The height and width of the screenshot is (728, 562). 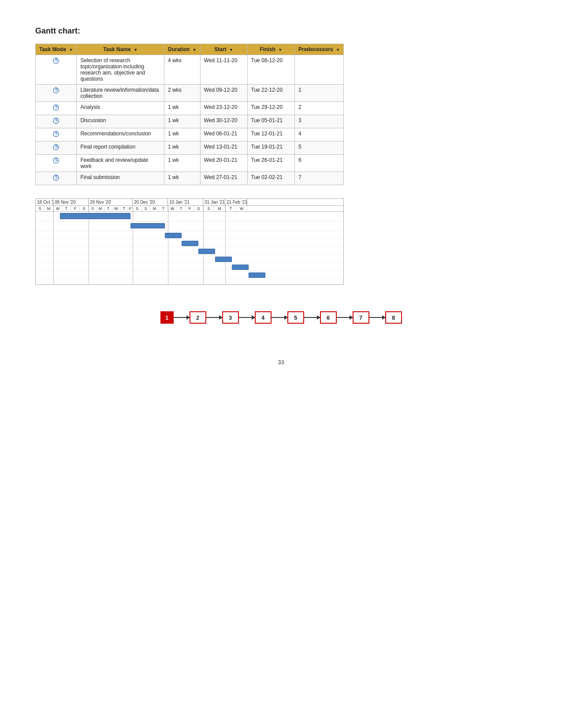 I want to click on col-header-finish-label: Finish, so click(x=267, y=49).